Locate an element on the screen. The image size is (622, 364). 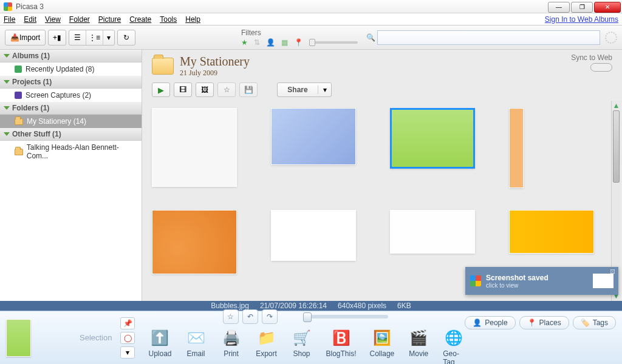
menu-bar: File Edit View Folder Picture Create Too… is located at coordinates (311, 19).